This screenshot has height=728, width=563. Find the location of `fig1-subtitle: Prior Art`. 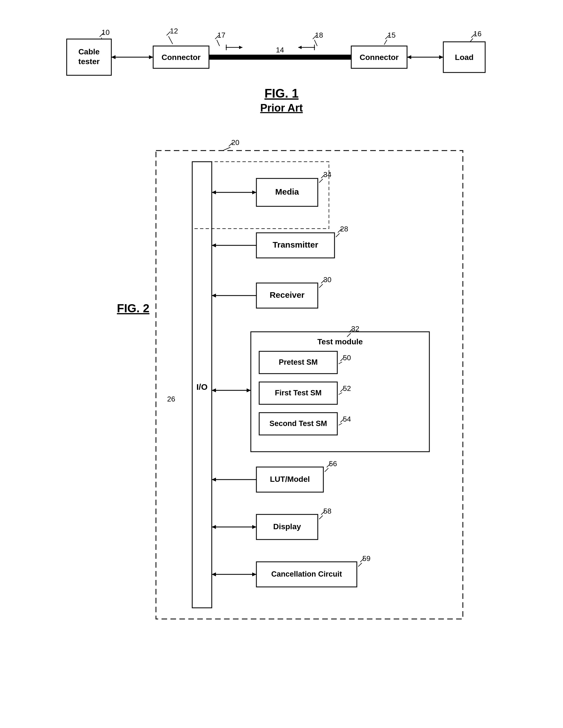

fig1-subtitle: Prior Art is located at coordinates (282, 108).